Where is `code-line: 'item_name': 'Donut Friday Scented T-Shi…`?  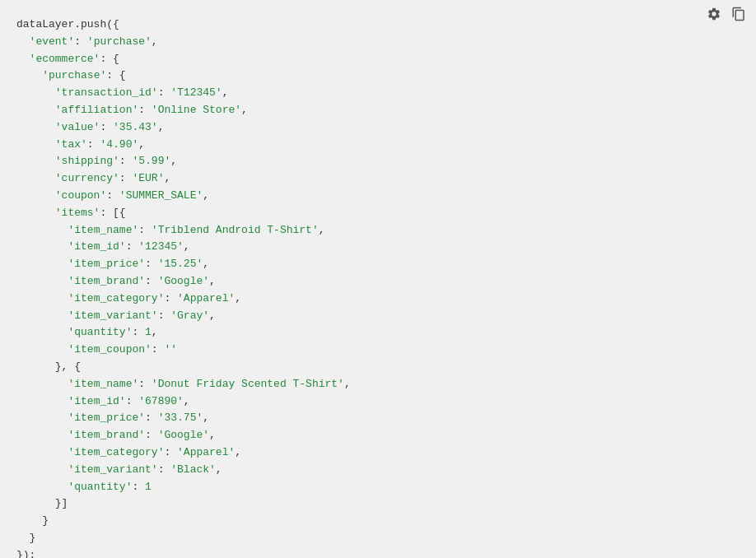 code-line: 'item_name': 'Donut Friday Scented T-Shi… is located at coordinates (184, 384).